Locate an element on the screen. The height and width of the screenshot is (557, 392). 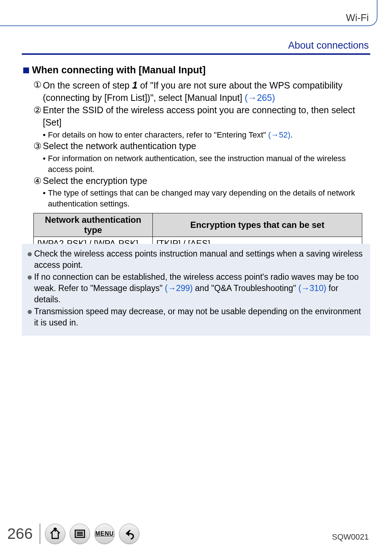
note-2: ● If no connection can be established, t… is located at coordinates (196, 288).